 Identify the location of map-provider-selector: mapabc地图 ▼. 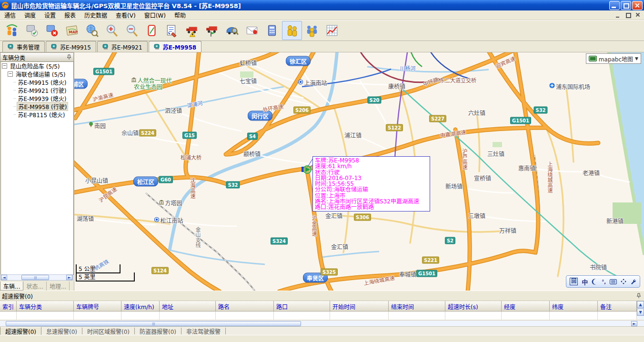
(614, 59).